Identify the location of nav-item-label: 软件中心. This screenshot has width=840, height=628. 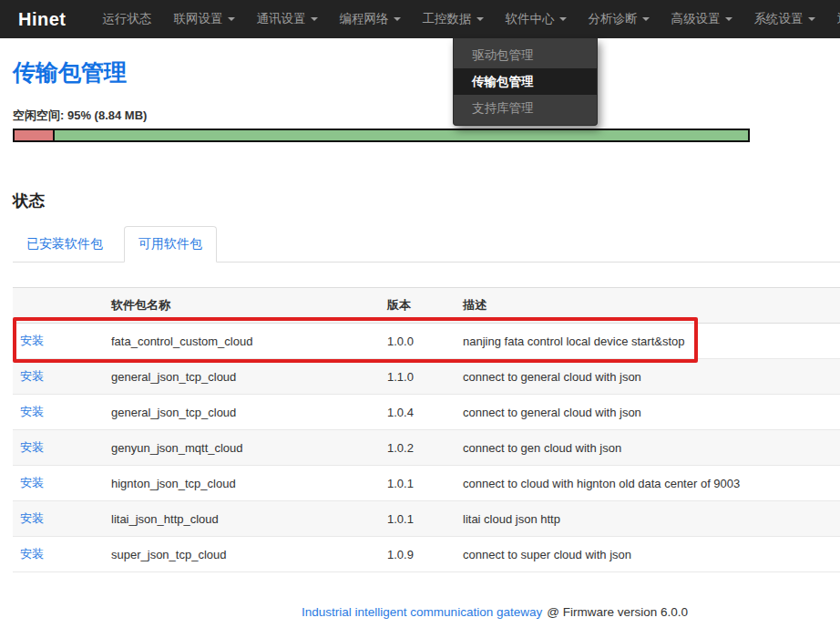
(530, 19).